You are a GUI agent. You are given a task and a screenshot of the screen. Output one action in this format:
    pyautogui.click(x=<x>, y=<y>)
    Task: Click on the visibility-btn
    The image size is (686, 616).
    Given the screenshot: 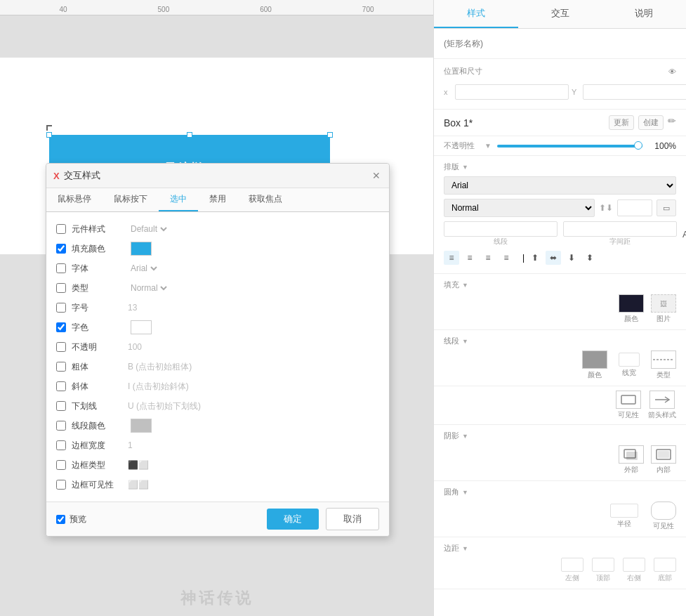 What is the action you would take?
    pyautogui.click(x=628, y=400)
    